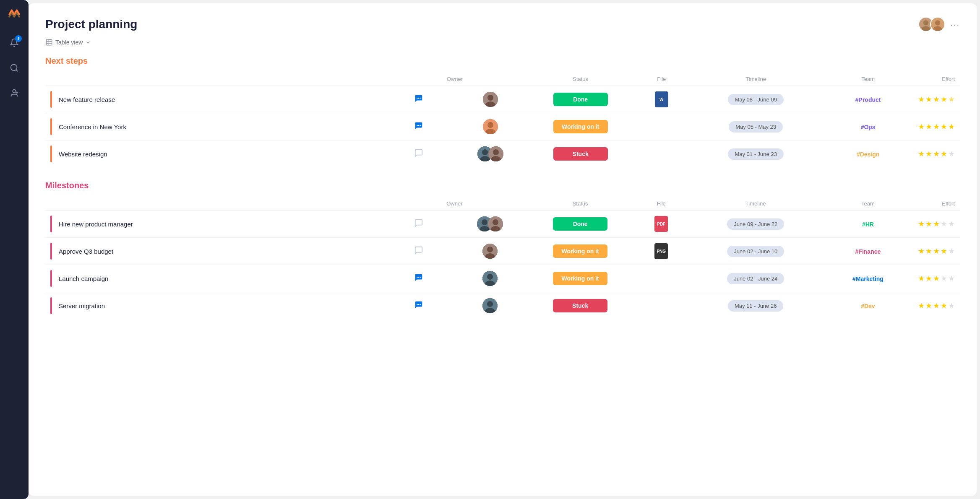 This screenshot has height=499, width=980. What do you see at coordinates (756, 127) in the screenshot?
I see `timeline-pill: May 05 - May 23` at bounding box center [756, 127].